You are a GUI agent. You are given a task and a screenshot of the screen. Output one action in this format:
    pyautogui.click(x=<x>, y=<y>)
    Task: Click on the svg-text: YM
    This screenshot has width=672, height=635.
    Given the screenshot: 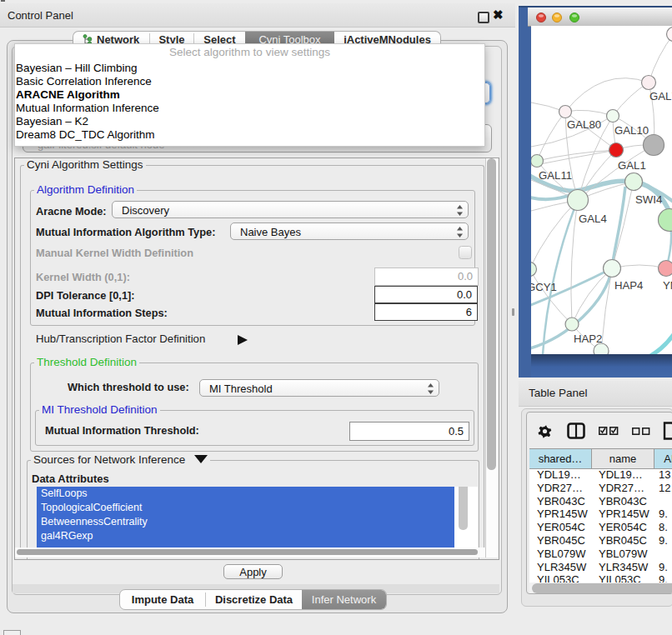 What is the action you would take?
    pyautogui.click(x=667, y=285)
    